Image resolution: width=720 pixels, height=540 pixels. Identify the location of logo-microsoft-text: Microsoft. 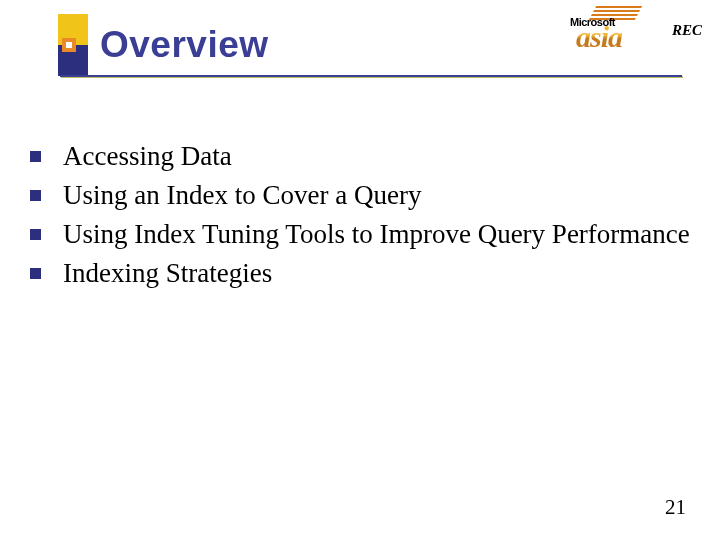
(592, 22).